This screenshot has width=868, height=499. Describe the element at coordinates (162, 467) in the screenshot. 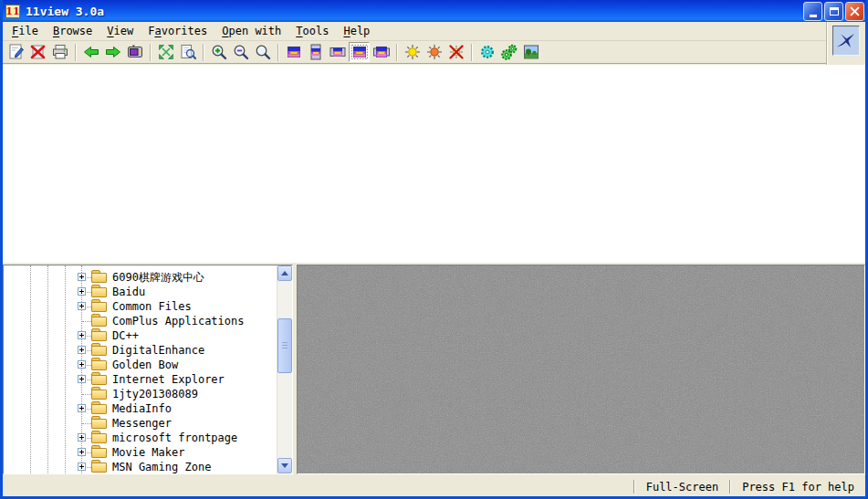

I see `tree-item-label: MSN Gaming Zone` at that location.